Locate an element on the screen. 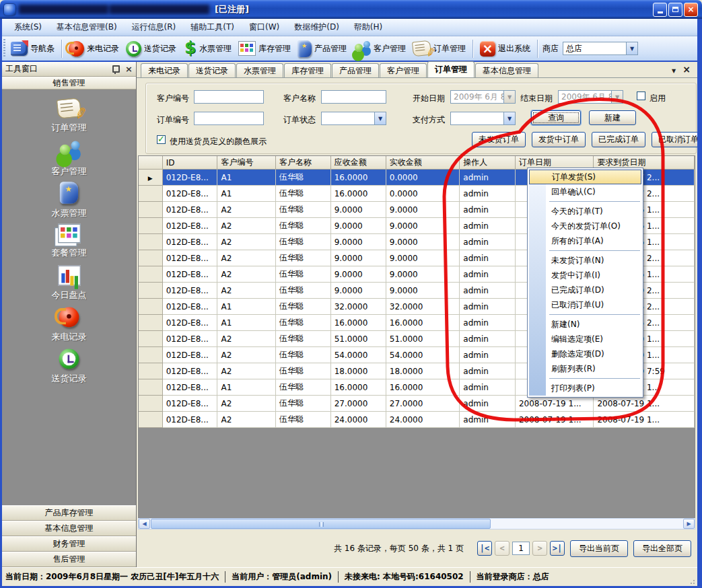 The width and height of the screenshot is (702, 588). toolbar-customer-button: 客户管理 is located at coordinates (380, 48).